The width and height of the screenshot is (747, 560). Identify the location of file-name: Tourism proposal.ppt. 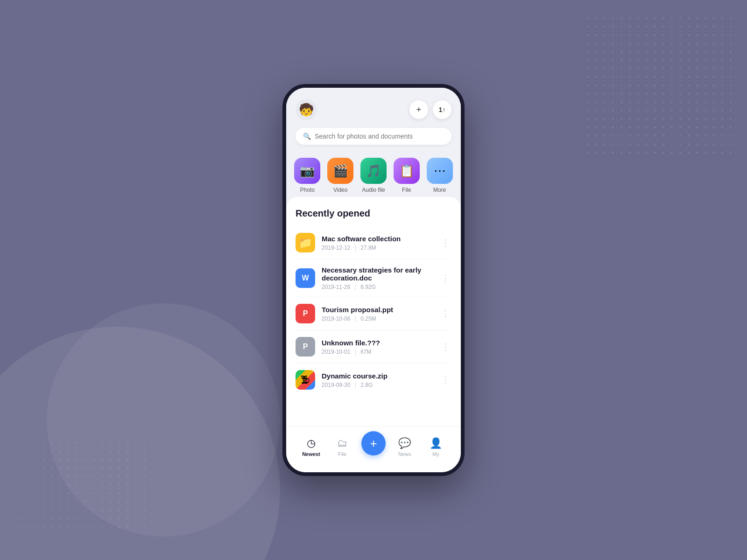
(377, 310).